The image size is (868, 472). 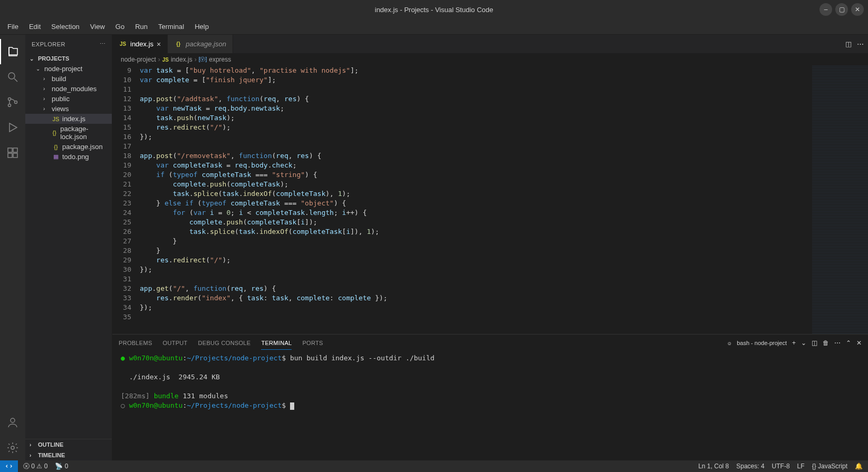 I want to click on more-terminal-icon: ⋯, so click(x=837, y=343).